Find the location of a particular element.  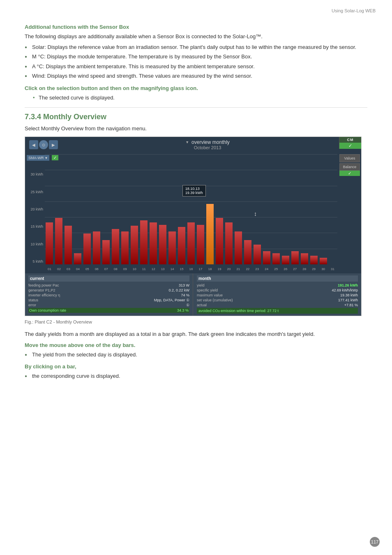

inverter-dropdown-icon: ▼ is located at coordinates (46, 158).